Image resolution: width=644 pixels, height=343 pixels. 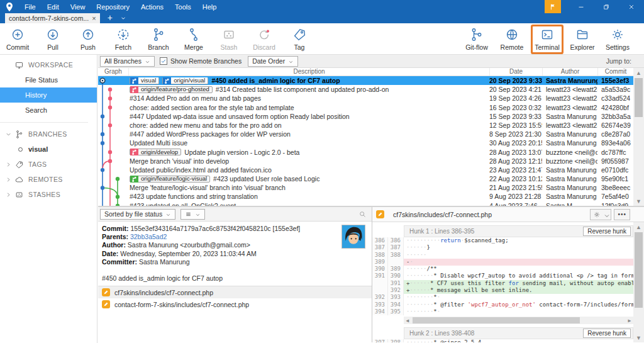 What do you see at coordinates (366, 89) in the screenshot?
I see `commit-row: origin/feature/pro-ghosted#314 Created t…` at bounding box center [366, 89].